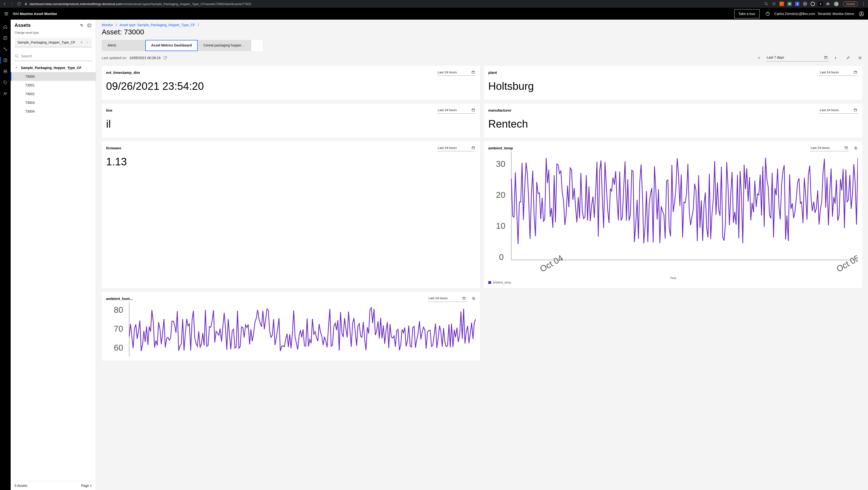  Describe the element at coordinates (82, 42) in the screenshot. I see `clear-select-icon` at that location.